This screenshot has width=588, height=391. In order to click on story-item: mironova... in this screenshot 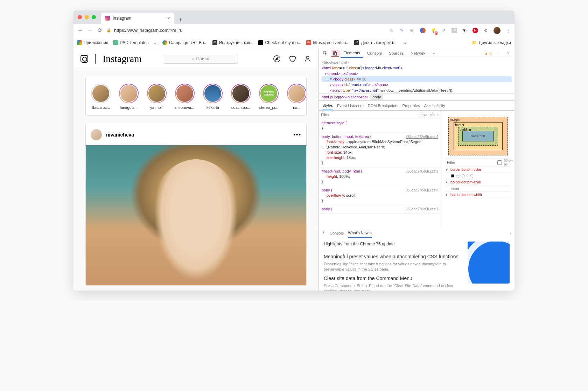, I will do `click(185, 97)`.